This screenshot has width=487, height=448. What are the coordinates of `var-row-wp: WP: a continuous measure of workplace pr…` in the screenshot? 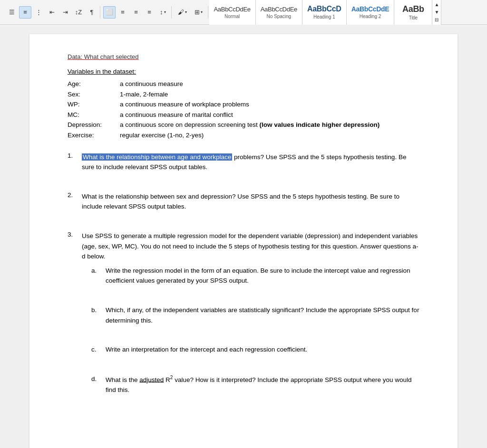 It's located at (244, 105).